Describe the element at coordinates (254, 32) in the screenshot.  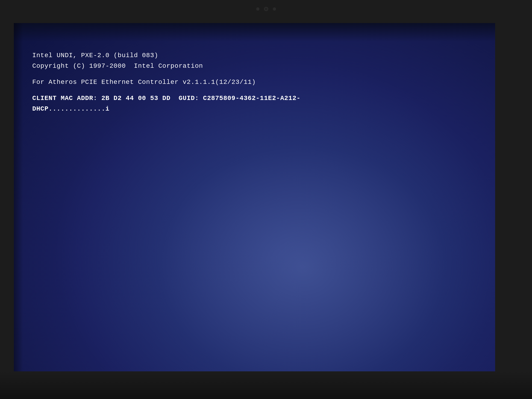
I see `screen-top-gradient` at that location.